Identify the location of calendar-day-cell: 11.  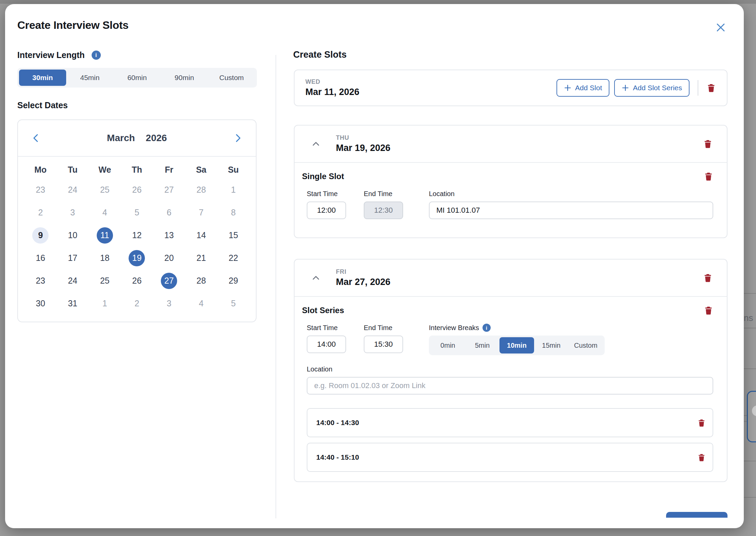
(105, 235).